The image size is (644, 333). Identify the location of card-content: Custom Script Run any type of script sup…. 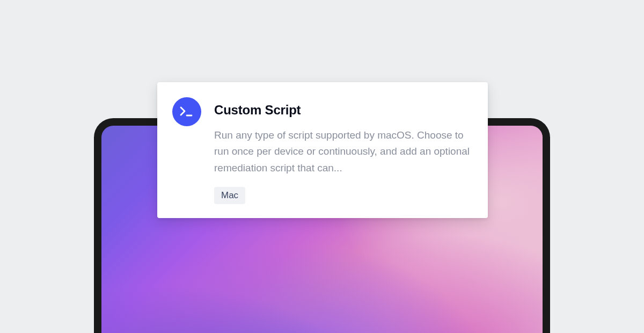
(343, 150).